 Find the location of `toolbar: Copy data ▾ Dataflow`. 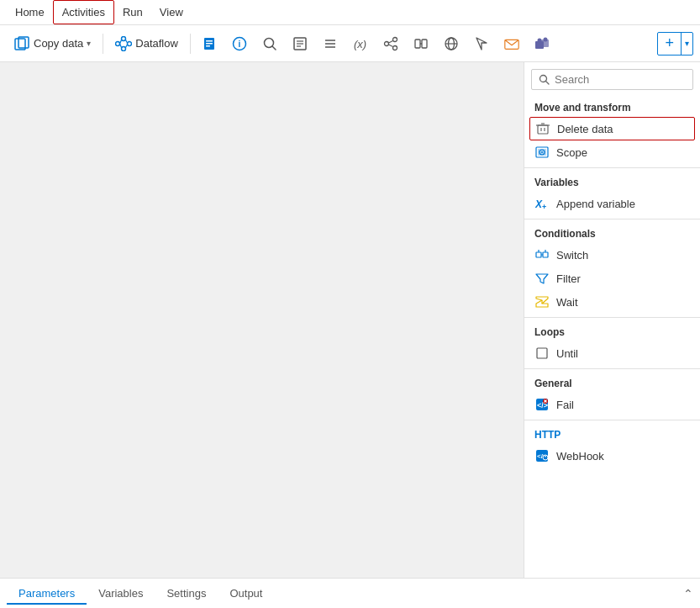

toolbar: Copy data ▾ Dataflow is located at coordinates (350, 44).